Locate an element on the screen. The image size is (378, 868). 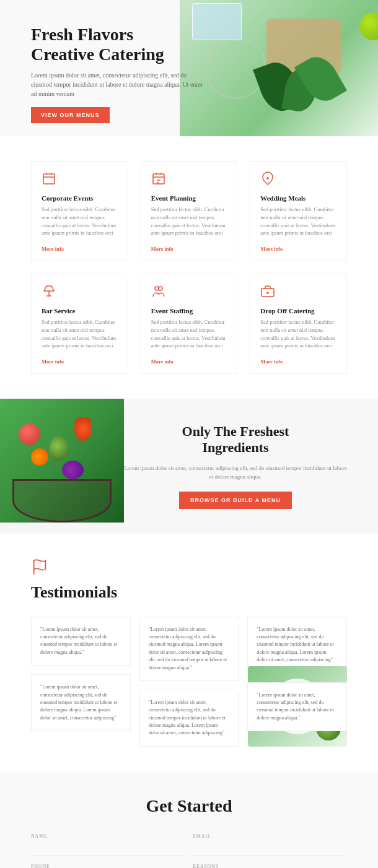
hero-text-block: Fresh Flavors Creative Catering Lorem ip… is located at coordinates (118, 74).